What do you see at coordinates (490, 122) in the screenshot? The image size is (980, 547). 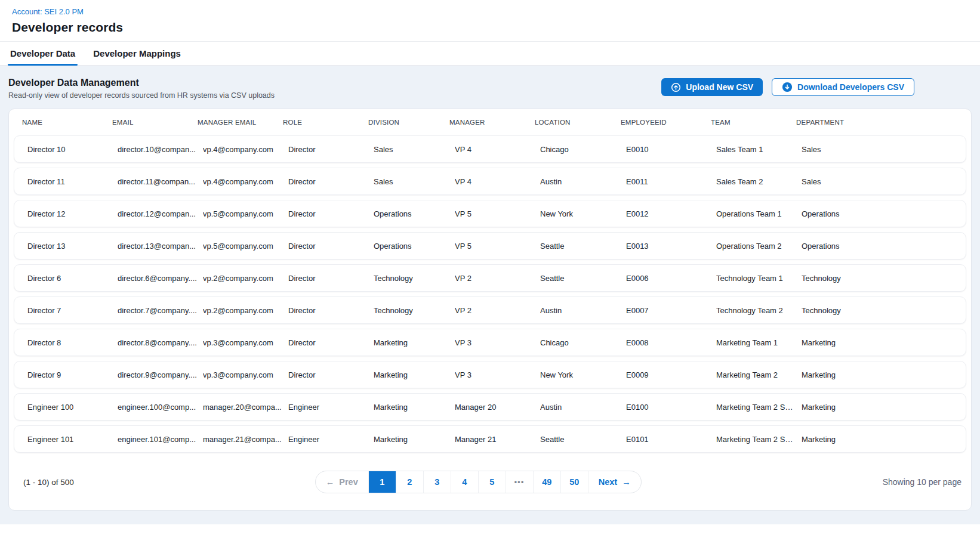 I see `table-header-row: NAMEEMAILMANAGER EMAILROLEDIVISIONMANAGE…` at bounding box center [490, 122].